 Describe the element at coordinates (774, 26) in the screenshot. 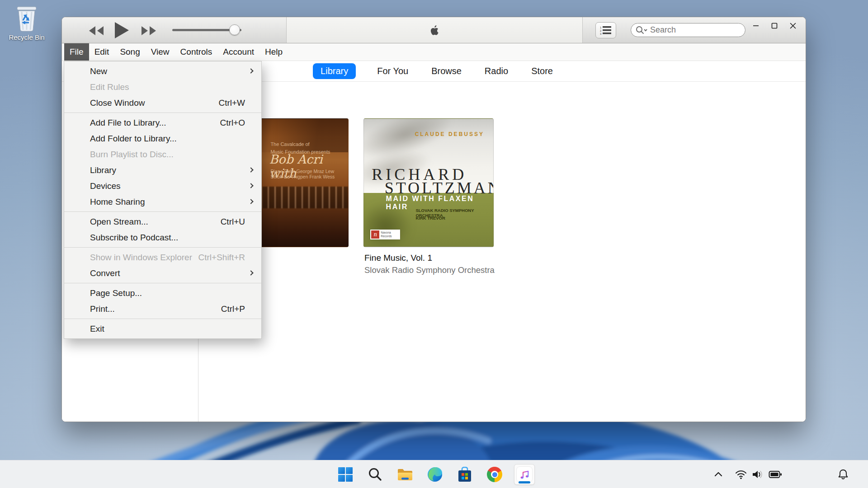

I see `maximize-button` at that location.